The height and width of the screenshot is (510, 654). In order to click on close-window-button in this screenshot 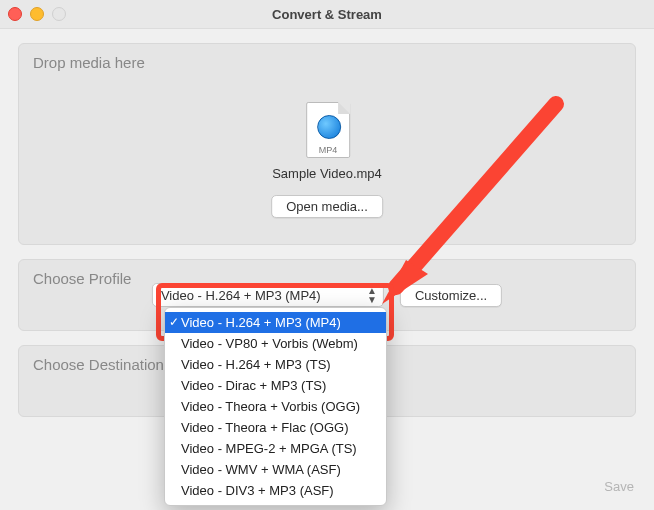, I will do `click(15, 14)`.